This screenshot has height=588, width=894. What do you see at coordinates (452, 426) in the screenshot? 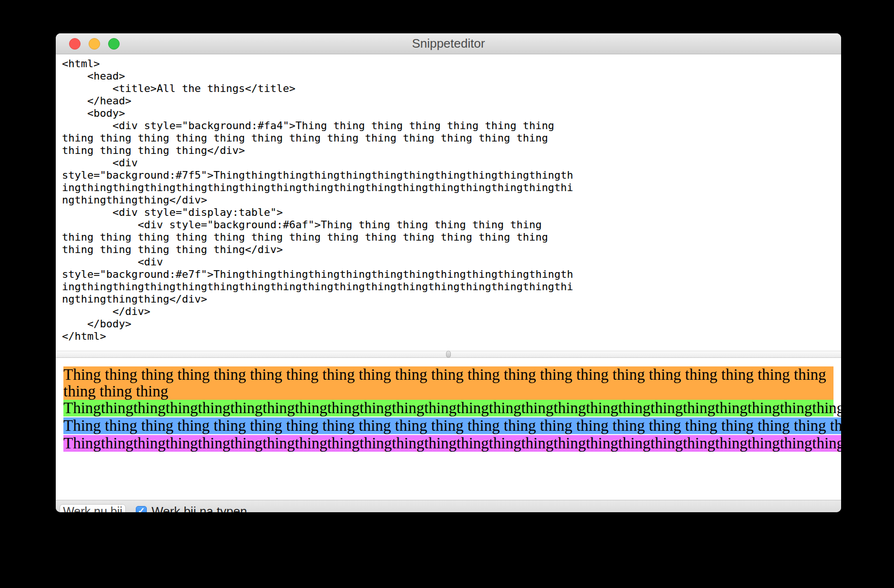
I see `preview-blue-div: Thing thing thing thing thing thing thin…` at bounding box center [452, 426].